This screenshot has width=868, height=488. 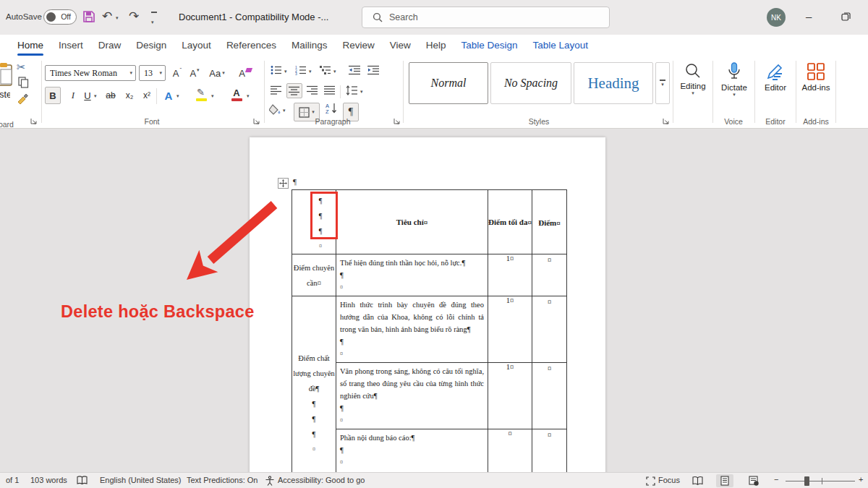 What do you see at coordinates (775, 77) in the screenshot?
I see `editor-button: Editor` at bounding box center [775, 77].